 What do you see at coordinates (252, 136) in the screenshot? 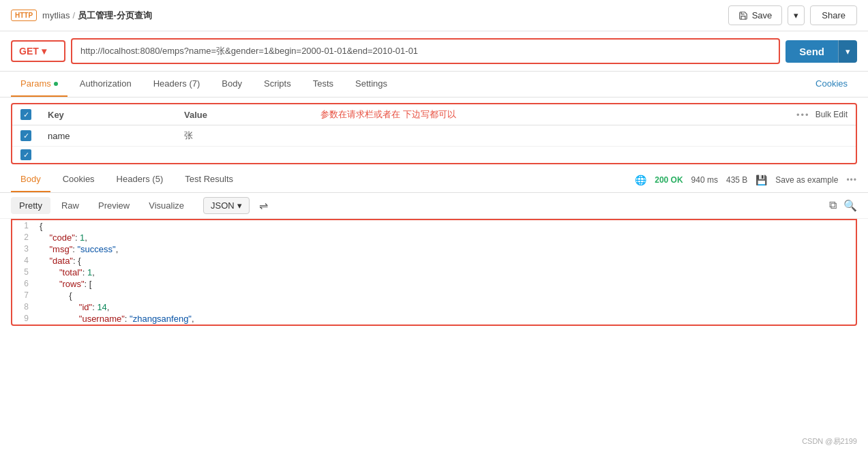
I see `row-value: 张` at bounding box center [252, 136].